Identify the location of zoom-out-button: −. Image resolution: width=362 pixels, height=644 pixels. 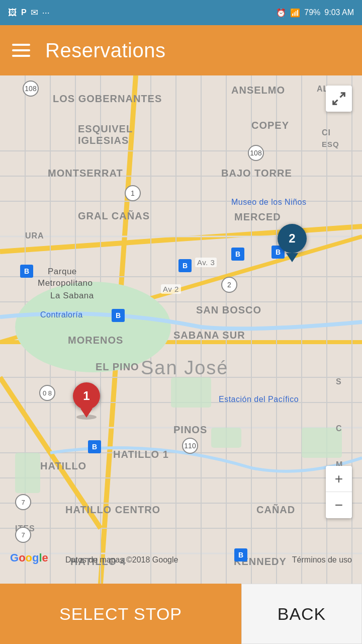
(339, 505).